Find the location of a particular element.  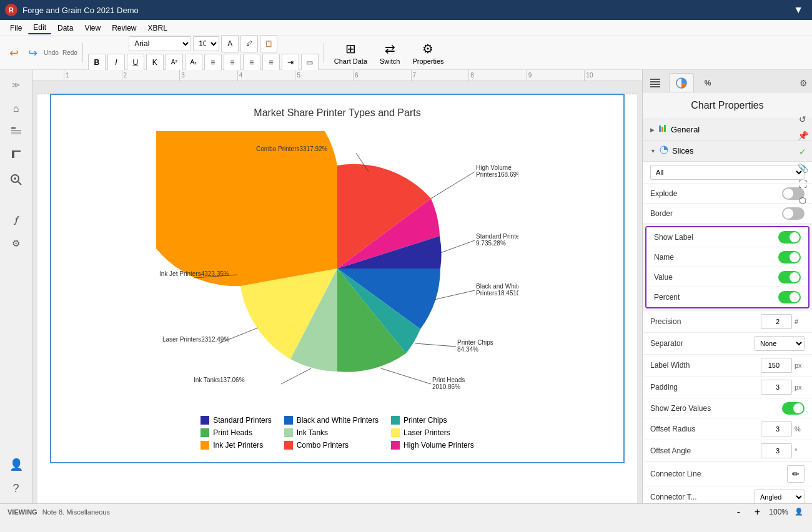

menu-data: Data is located at coordinates (65, 28).